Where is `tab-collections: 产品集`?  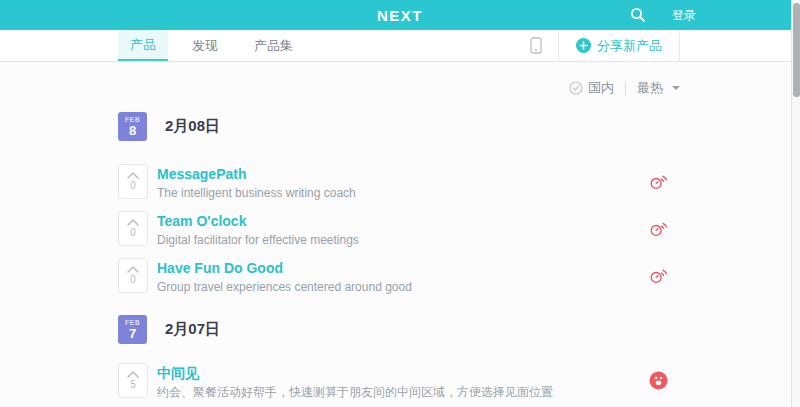 tab-collections: 产品集 is located at coordinates (274, 46).